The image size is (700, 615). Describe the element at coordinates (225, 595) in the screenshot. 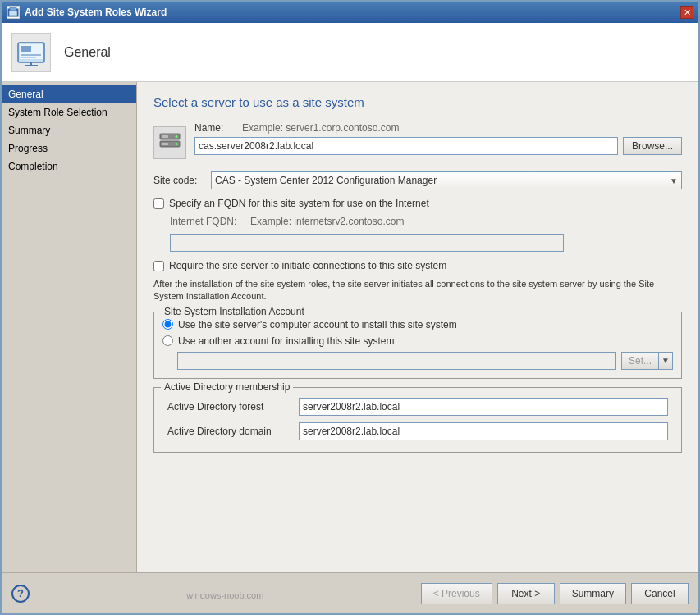

I see `watermark: windows-noob.com` at that location.